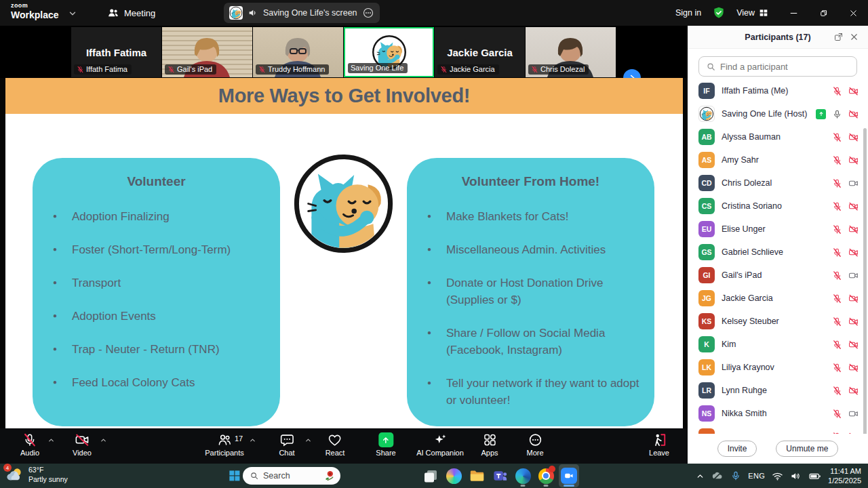 This screenshot has width=868, height=488. What do you see at coordinates (845, 476) in the screenshot?
I see `clock: 11:41 AM 1/25/2025` at bounding box center [845, 476].